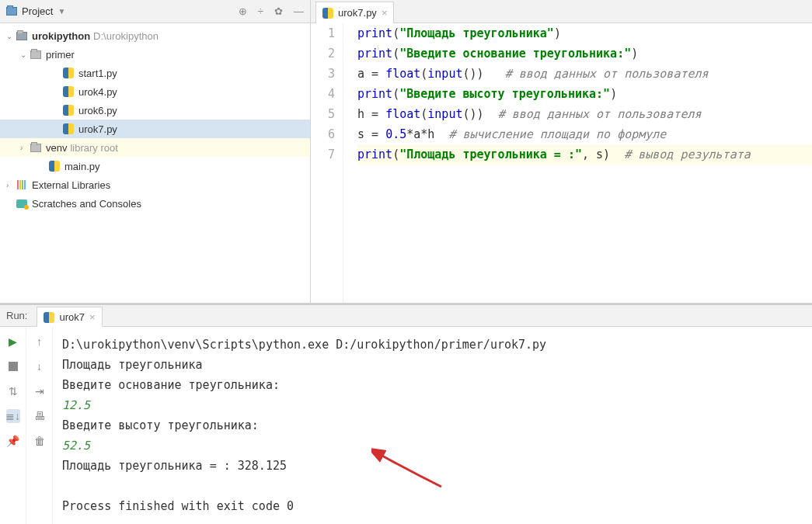  What do you see at coordinates (155, 147) in the screenshot?
I see `tree-folder-venv: › venv library root` at bounding box center [155, 147].